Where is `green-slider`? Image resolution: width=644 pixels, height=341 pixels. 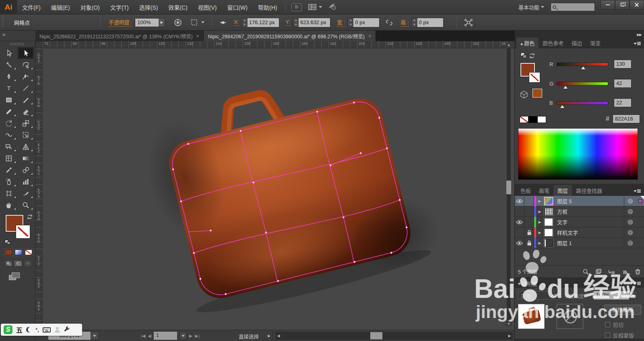
green-slider is located at coordinates (582, 84).